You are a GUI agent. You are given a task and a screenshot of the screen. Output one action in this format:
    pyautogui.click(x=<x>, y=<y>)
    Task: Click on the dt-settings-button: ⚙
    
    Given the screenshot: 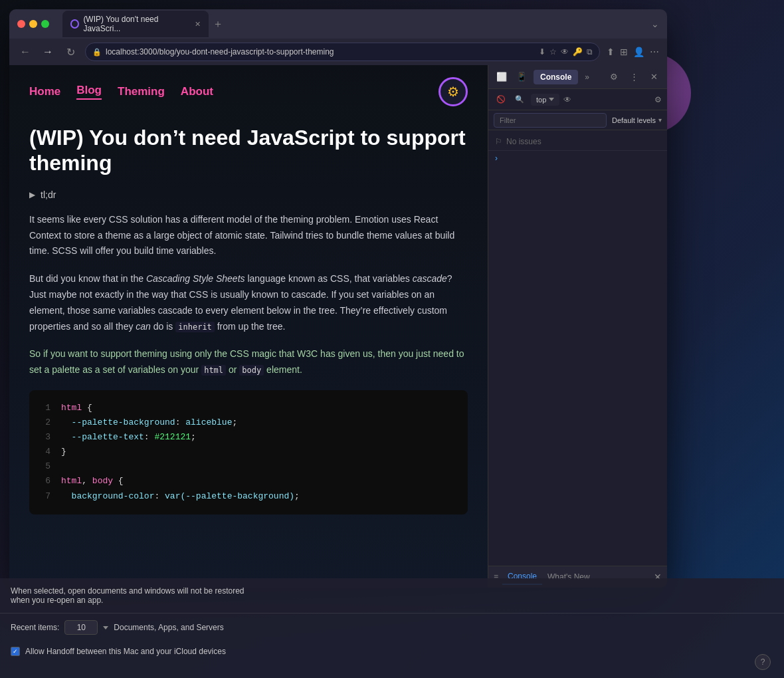 What is the action you would take?
    pyautogui.click(x=614, y=77)
    